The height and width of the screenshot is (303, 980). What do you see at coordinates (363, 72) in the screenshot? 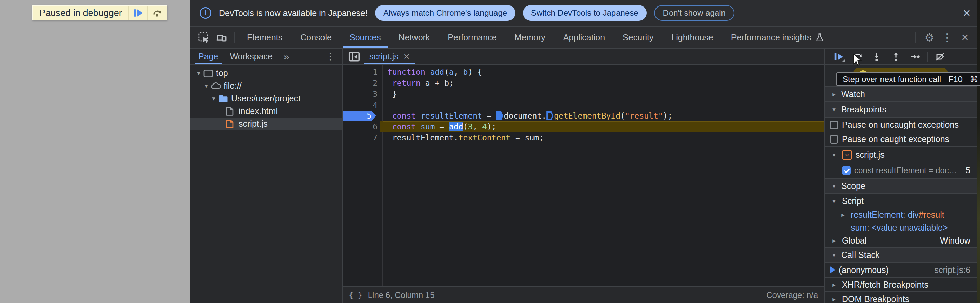
I see `gutter-line-number: 1` at bounding box center [363, 72].